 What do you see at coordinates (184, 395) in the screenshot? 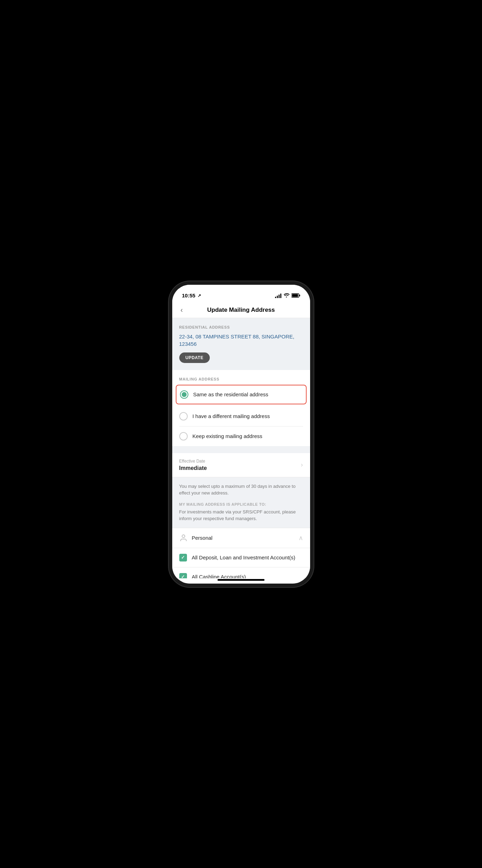
I see `radio-inner-same` at bounding box center [184, 395].